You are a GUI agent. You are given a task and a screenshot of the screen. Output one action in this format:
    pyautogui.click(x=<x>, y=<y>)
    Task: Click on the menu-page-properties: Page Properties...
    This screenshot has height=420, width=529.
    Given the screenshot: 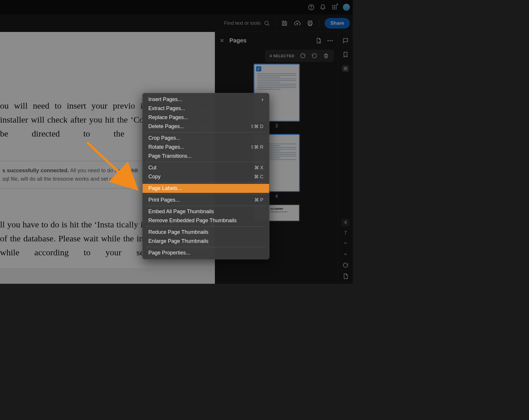 What is the action you would take?
    pyautogui.click(x=206, y=253)
    